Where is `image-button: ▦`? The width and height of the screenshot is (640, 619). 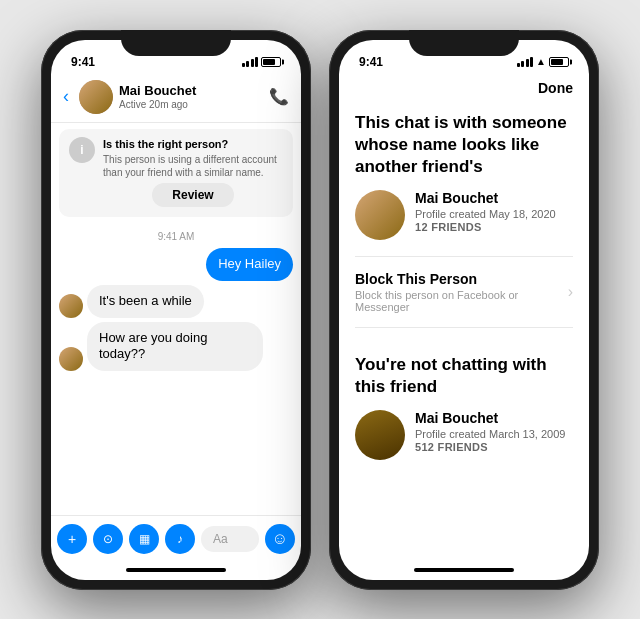
image-button: ▦ is located at coordinates (144, 539).